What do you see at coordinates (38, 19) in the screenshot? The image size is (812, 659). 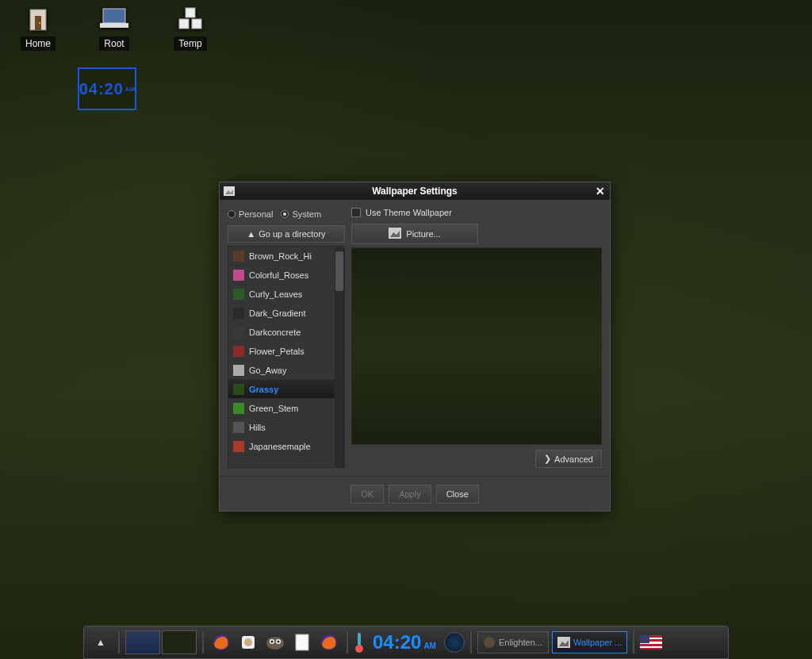 I see `home-icon` at bounding box center [38, 19].